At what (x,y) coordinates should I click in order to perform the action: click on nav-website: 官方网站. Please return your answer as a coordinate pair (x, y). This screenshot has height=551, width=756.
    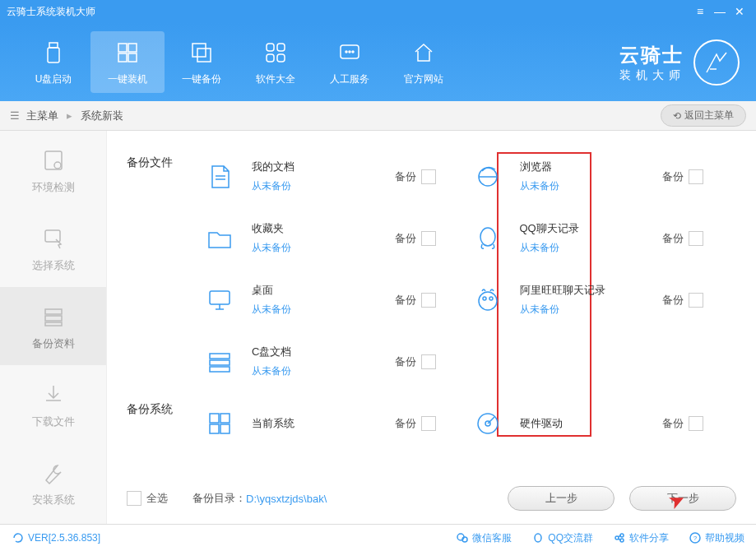
    Looking at the image, I should click on (424, 63).